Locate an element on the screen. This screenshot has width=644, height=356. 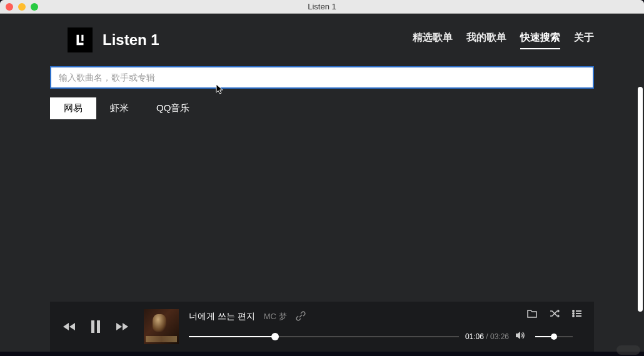
titlebar: Listen 1 is located at coordinates (322, 7).